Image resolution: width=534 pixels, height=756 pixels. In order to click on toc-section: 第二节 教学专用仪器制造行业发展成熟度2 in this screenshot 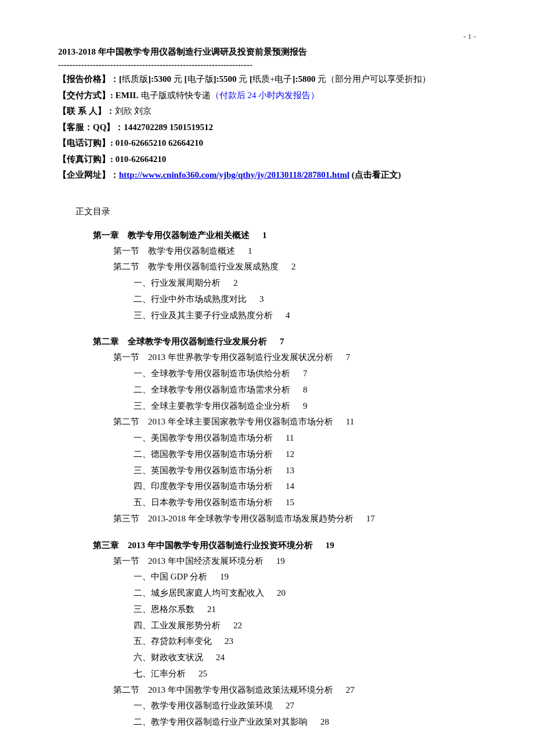, I will do `click(295, 267)`.